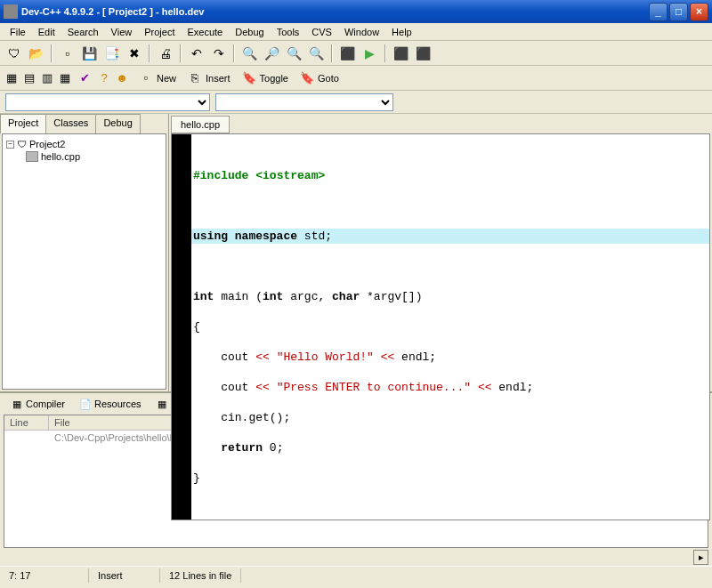 The height and width of the screenshot is (588, 712). I want to click on editor-tab-hello: hello.cpp, so click(200, 125).